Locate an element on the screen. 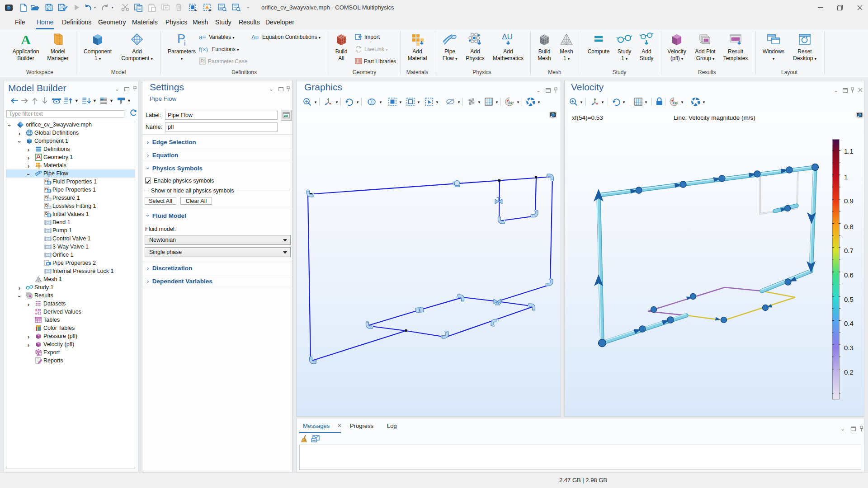 Image resolution: width=868 pixels, height=488 pixels. svg-text: A is located at coordinates (26, 39).